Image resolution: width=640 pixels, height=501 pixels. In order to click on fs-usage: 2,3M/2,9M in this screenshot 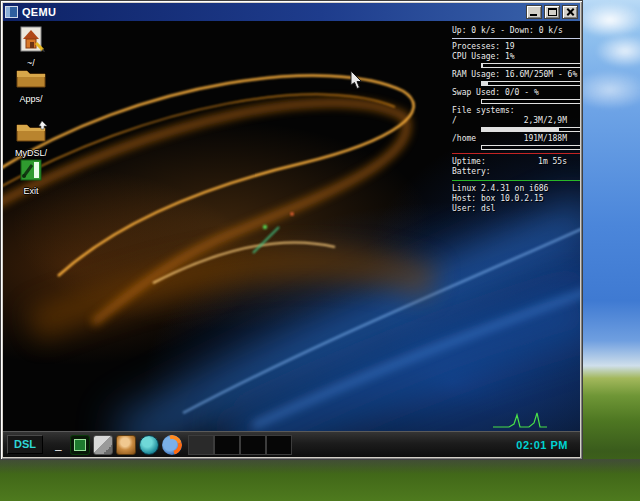, I will do `click(552, 121)`.